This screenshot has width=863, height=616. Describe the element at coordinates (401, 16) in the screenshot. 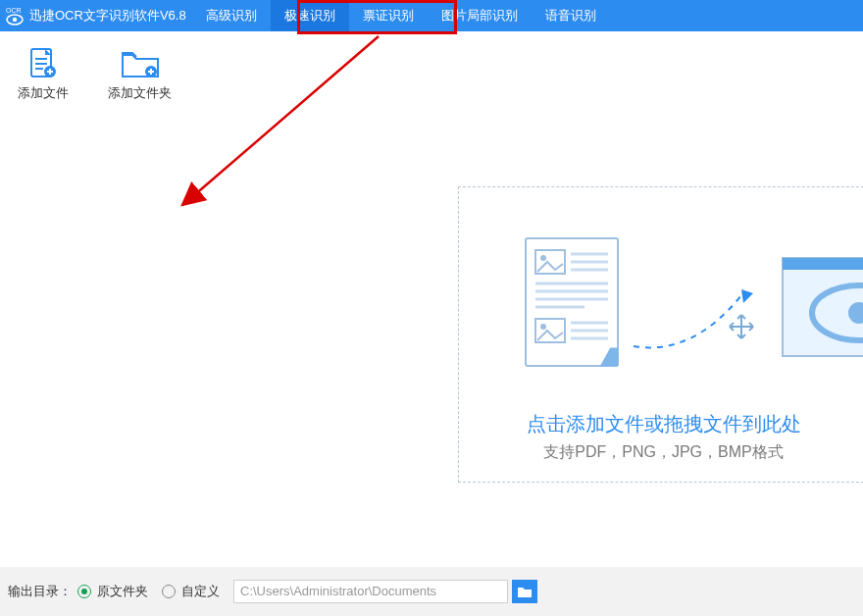

I see `menu: 高级识别 极速识别 票证识别 图片局部识别 语音识别` at that location.